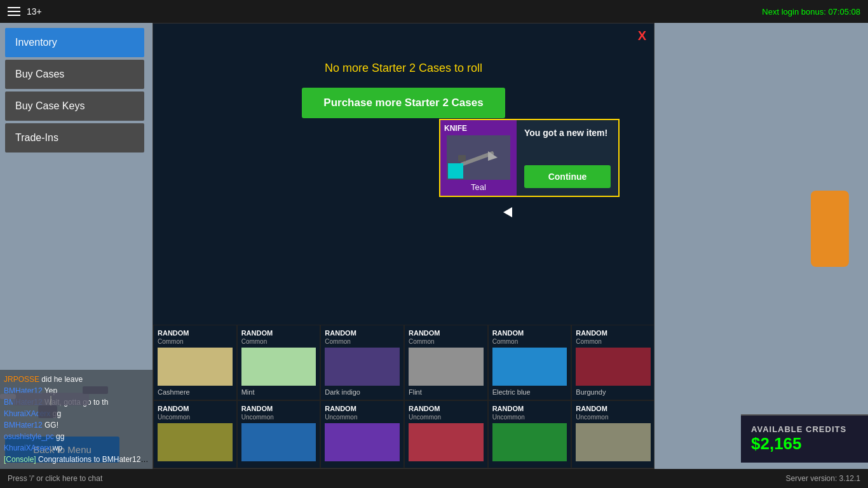  Describe the element at coordinates (613, 392) in the screenshot. I see `item-color-name: Burgundy` at that location.